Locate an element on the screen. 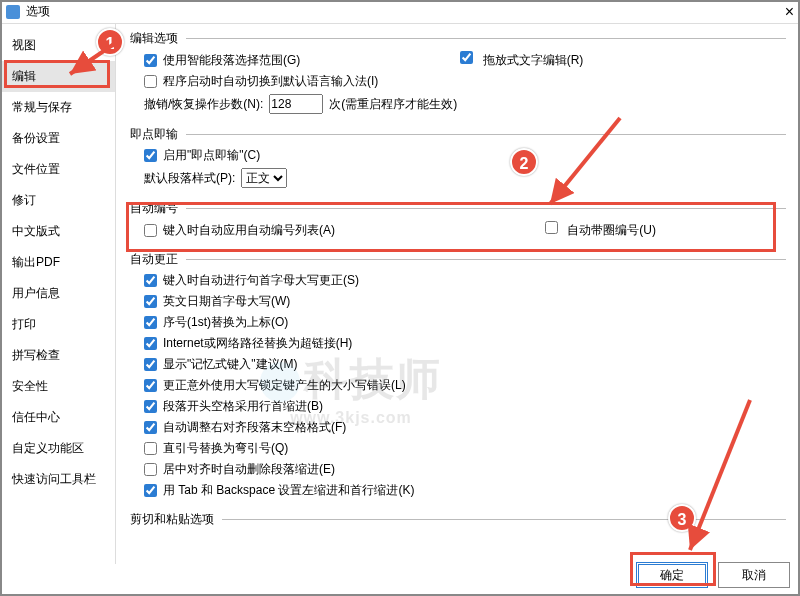  sidebar: 视图编辑常规与保存备份设置文件位置修订中文版式输出PDF用户信息打印拼写检查安全… is located at coordinates (58, 294).